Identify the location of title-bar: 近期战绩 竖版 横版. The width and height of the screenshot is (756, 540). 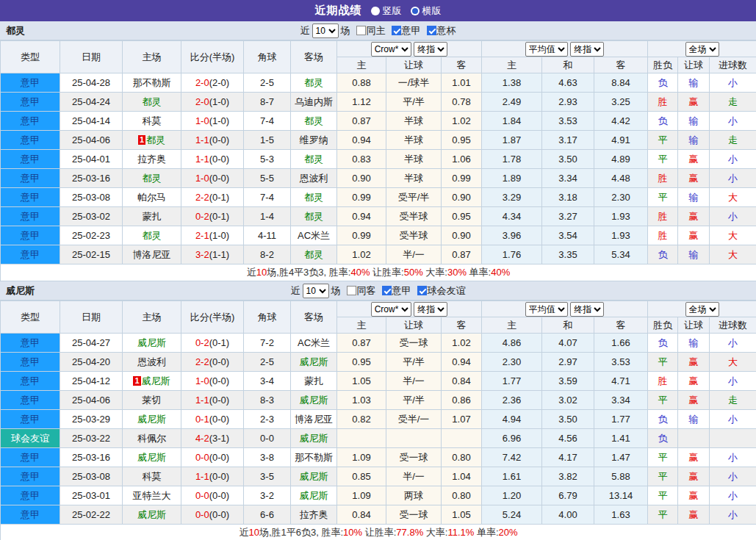
(378, 10).